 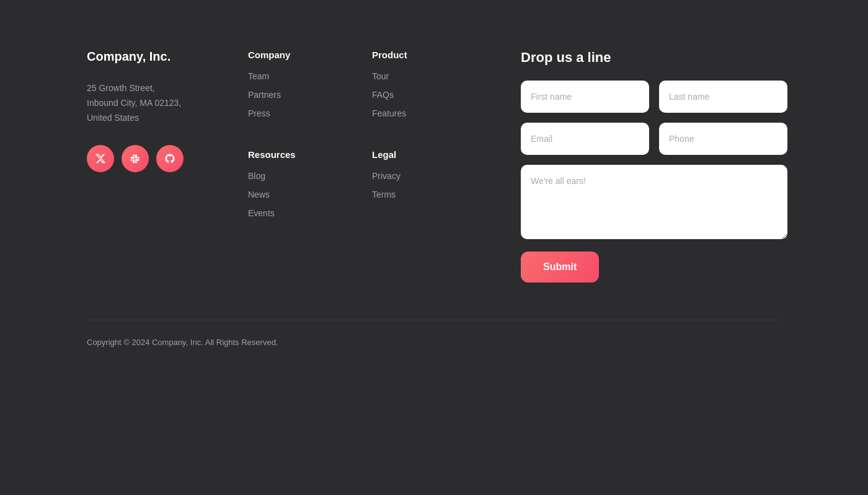 What do you see at coordinates (422, 155) in the screenshot?
I see `legal-nav-heading: Legal` at bounding box center [422, 155].